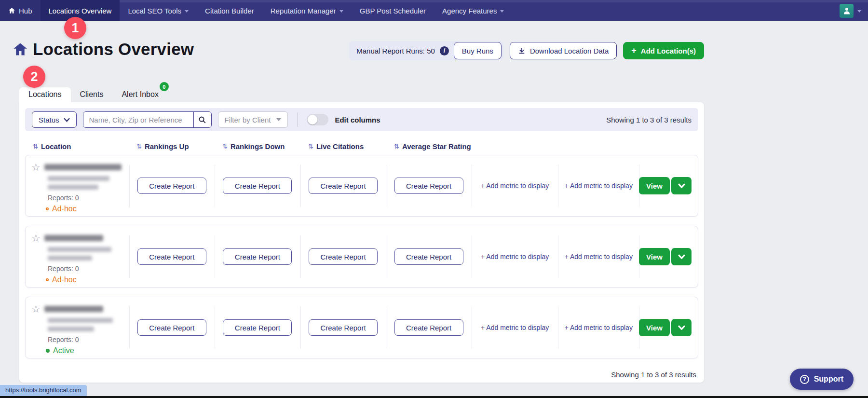 This screenshot has width=868, height=398. Describe the element at coordinates (822, 379) in the screenshot. I see `support-button: ? Support` at that location.